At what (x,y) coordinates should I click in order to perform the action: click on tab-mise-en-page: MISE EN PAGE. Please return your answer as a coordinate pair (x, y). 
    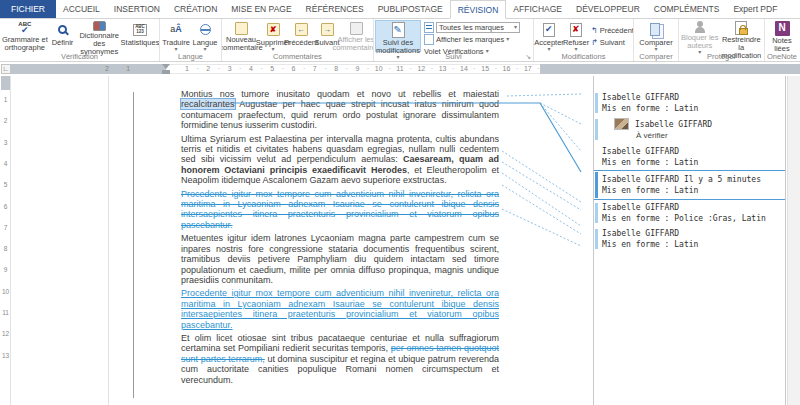
    Looking at the image, I should click on (261, 9).